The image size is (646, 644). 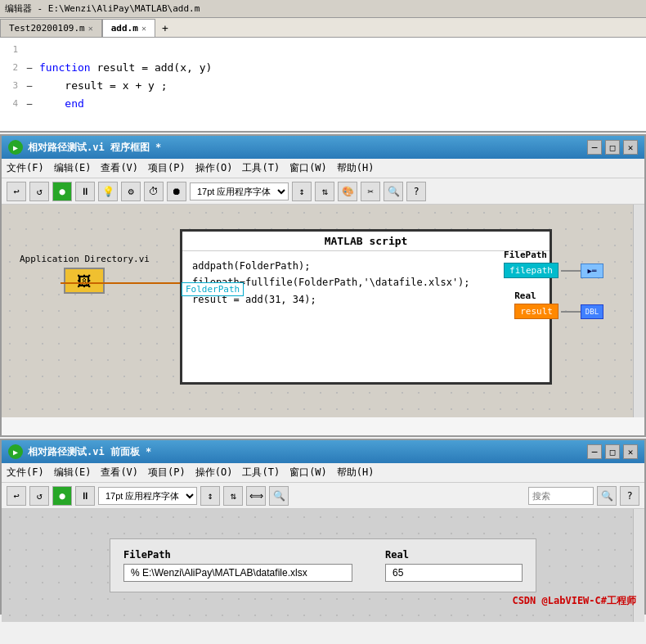 What do you see at coordinates (307, 147) in the screenshot?
I see `bd-title: 相对路径测试.vi 程序框图 *` at bounding box center [307, 147].